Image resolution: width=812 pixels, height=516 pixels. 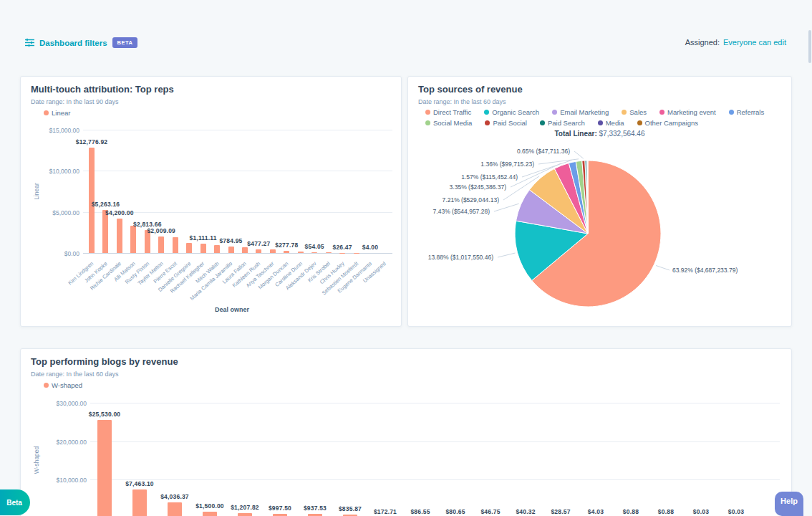 I want to click on beta-badge: BETA, so click(x=125, y=43).